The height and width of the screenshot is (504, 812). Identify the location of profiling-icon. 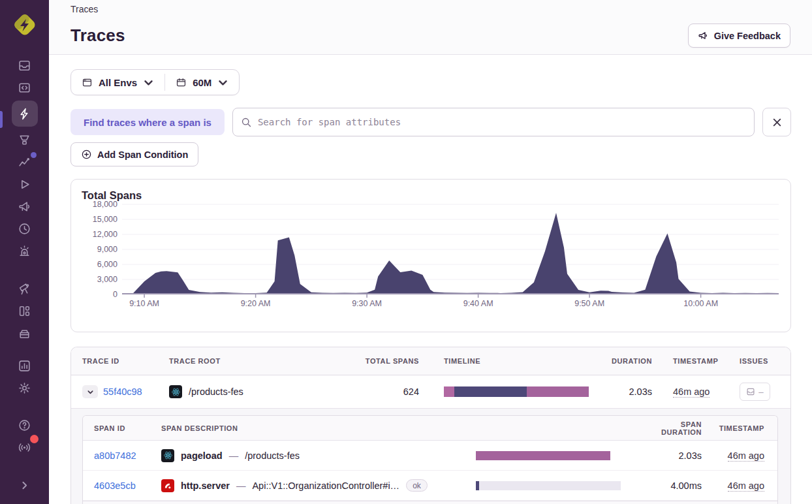
(25, 140).